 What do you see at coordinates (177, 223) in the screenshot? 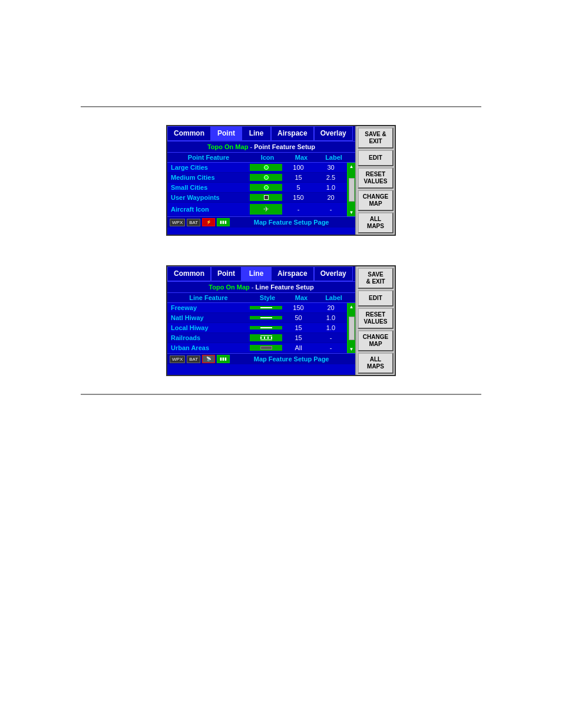
I see `gps-status-label: WPX` at bounding box center [177, 223].